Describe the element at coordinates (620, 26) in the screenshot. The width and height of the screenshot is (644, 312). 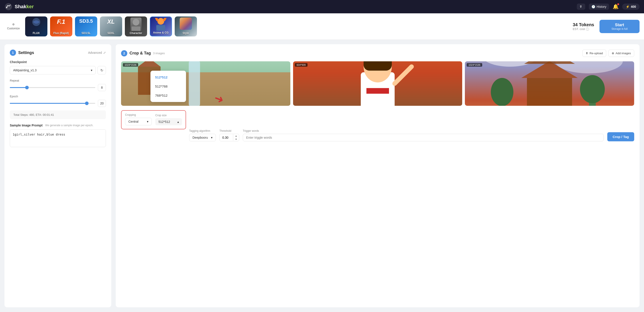
I see `start-button: Start Storage is full` at that location.